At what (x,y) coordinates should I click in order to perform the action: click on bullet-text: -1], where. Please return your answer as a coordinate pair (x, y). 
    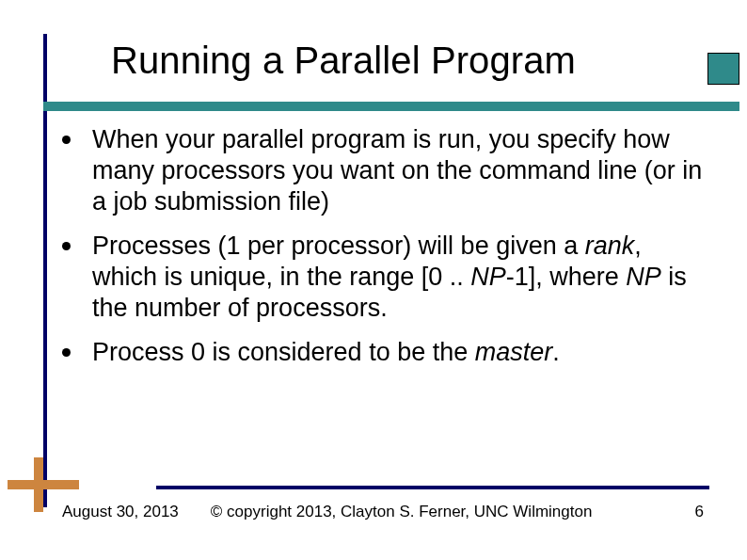
    Looking at the image, I should click on (566, 277).